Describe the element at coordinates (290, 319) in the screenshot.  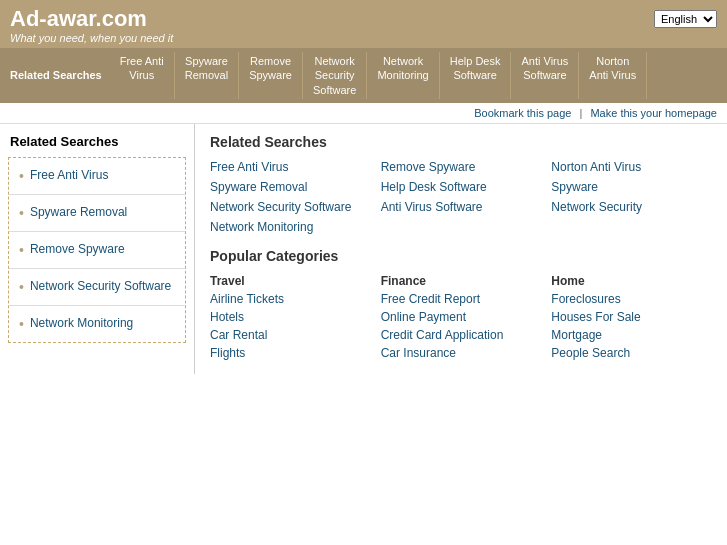
I see `travel-column: Travel Airline Tickets Hotels Car Rental…` at that location.